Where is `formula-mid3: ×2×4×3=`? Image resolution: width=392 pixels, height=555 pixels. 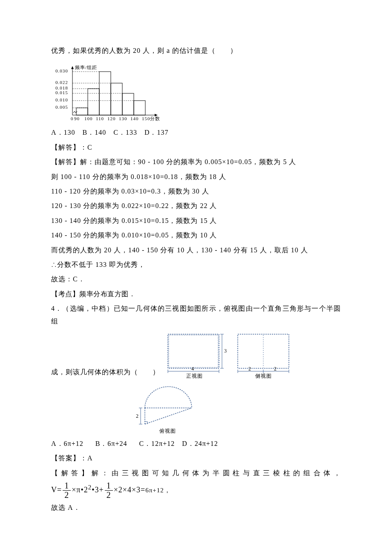
formula-mid3: ×2×4×3= is located at coordinates (130, 490).